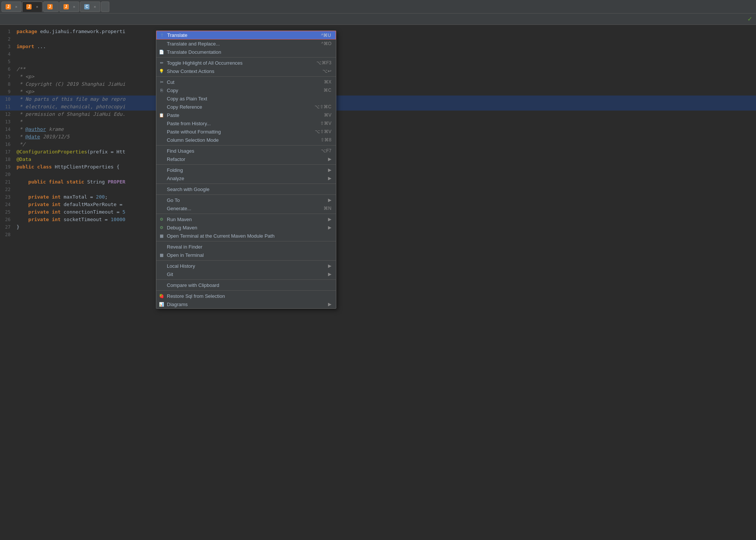  I want to click on editor-line-20: 20, so click(378, 174).